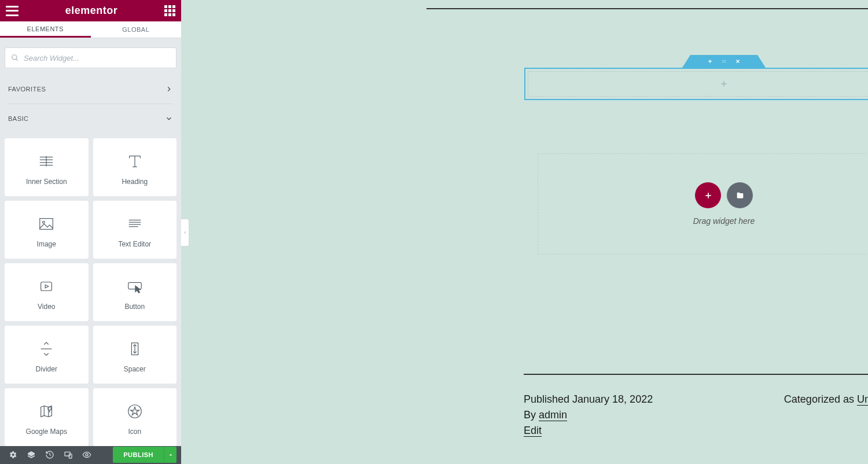  I want to click on widget-label: Video, so click(46, 307).